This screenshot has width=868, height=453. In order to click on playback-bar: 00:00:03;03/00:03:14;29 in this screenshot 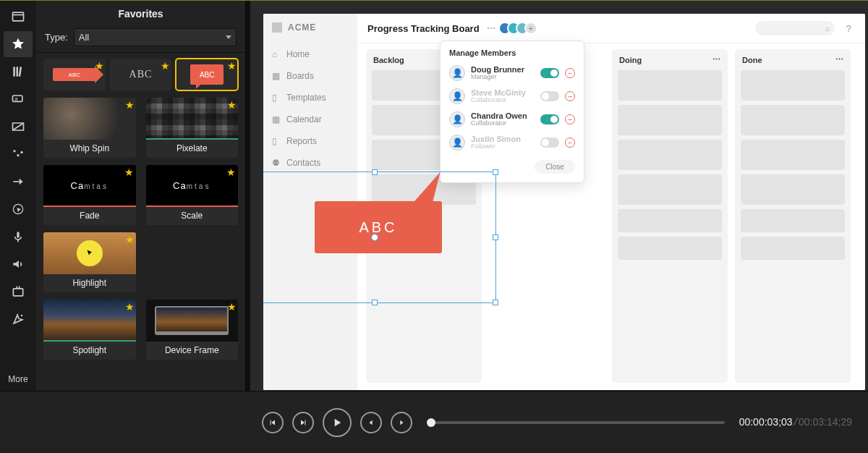, I will do `click(434, 422)`.